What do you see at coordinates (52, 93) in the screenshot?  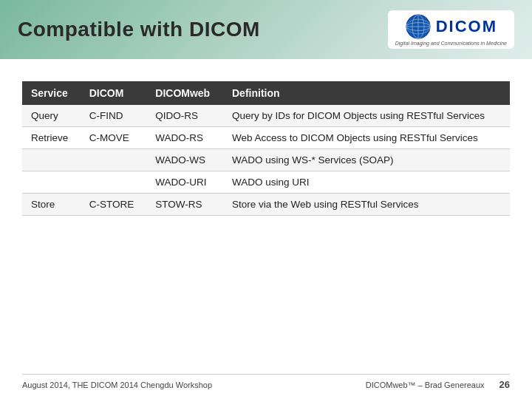 I see `col-service: Service` at bounding box center [52, 93].